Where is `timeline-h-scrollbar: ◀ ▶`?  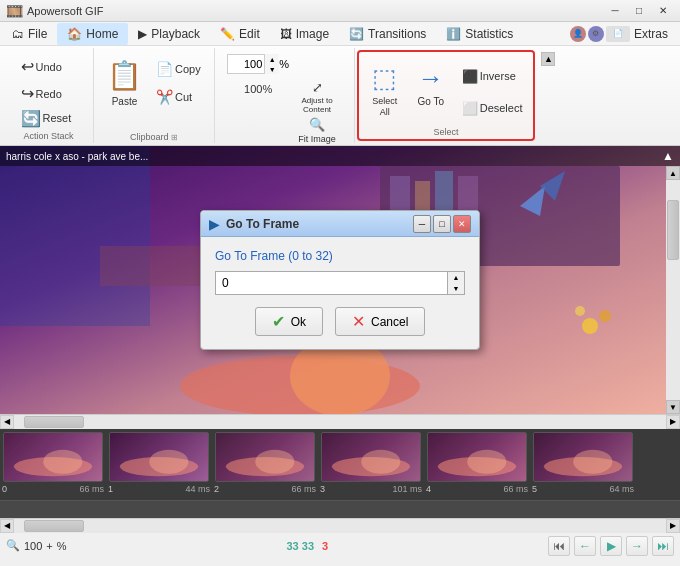
timeline-h-scrollbar: ◀ ▶ is located at coordinates (340, 525).